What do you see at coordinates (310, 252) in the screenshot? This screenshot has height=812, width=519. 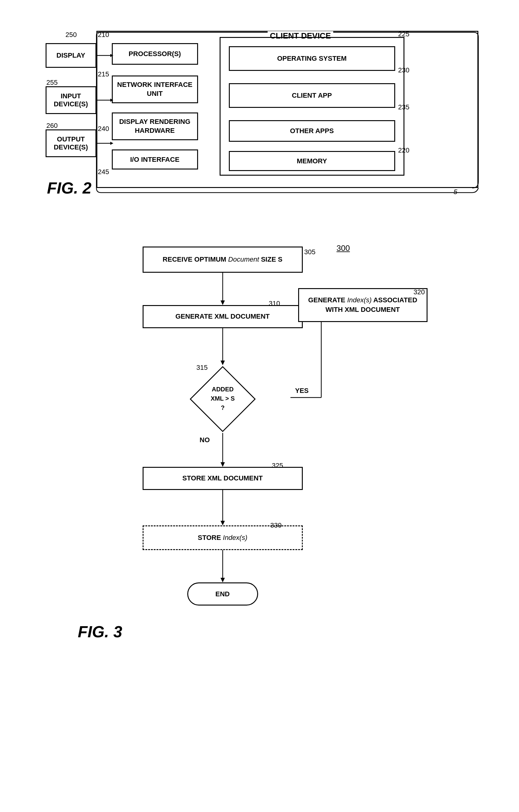 I see `ref-305: 305` at bounding box center [310, 252].